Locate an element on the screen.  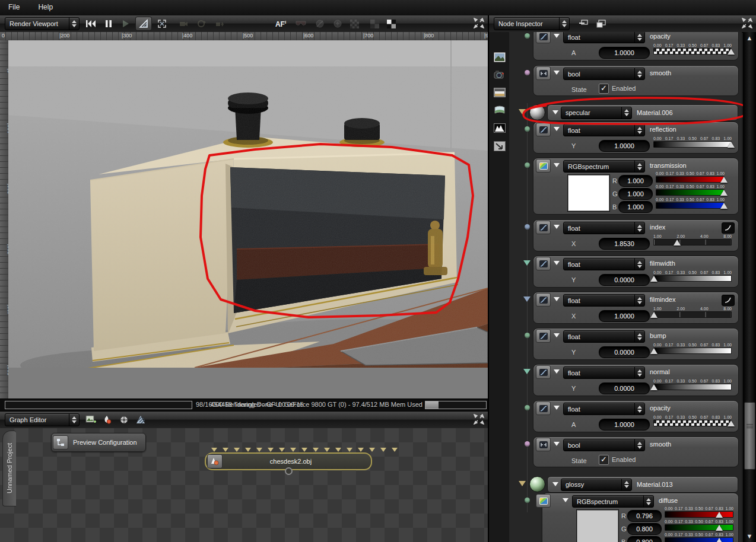
material-preview-icon is located at coordinates (107, 420).